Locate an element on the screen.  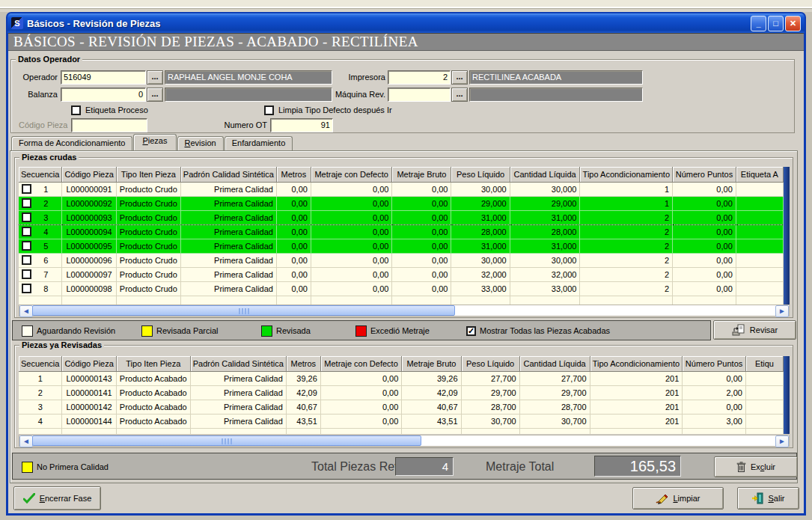
maquina-rev-browse-button: ... is located at coordinates (460, 94).